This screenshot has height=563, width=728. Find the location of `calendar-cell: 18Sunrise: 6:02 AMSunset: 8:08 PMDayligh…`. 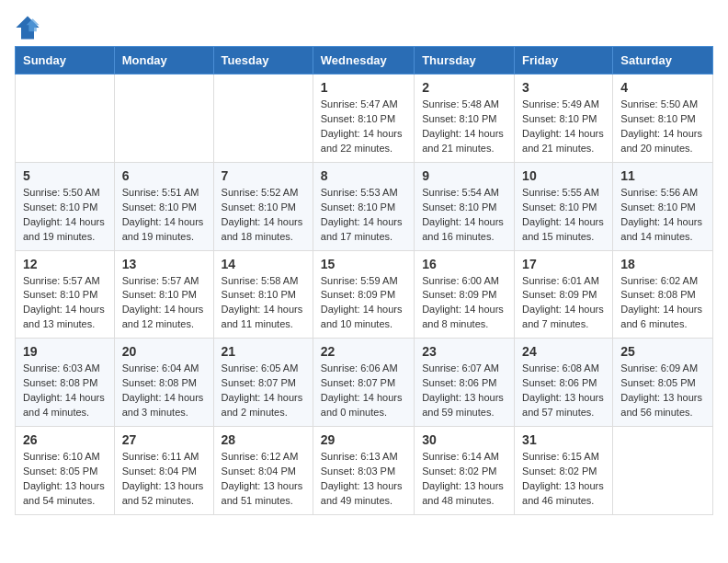

calendar-cell: 18Sunrise: 6:02 AMSunset: 8:08 PMDayligh… is located at coordinates (664, 294).